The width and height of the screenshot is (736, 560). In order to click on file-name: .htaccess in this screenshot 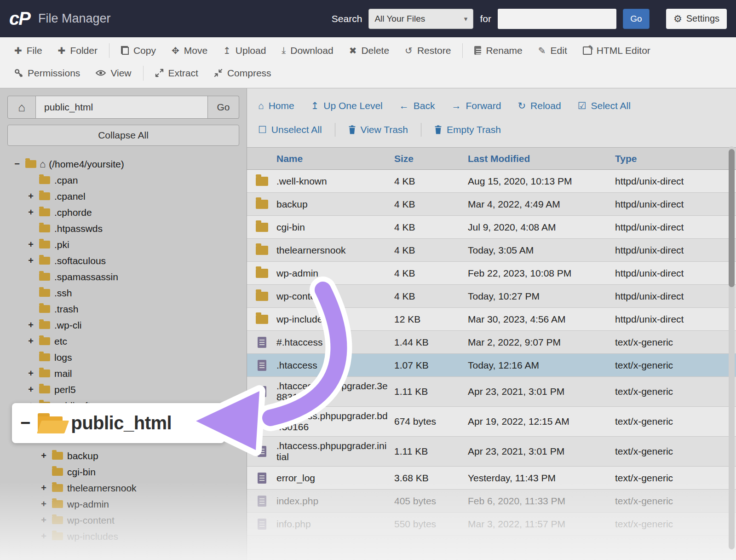, I will do `click(335, 365)`.